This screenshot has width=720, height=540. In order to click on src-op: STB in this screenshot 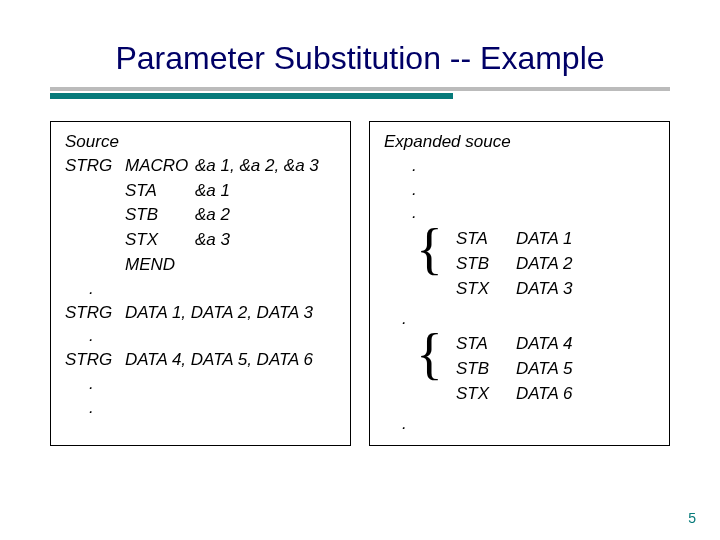, I will do `click(160, 215)`.